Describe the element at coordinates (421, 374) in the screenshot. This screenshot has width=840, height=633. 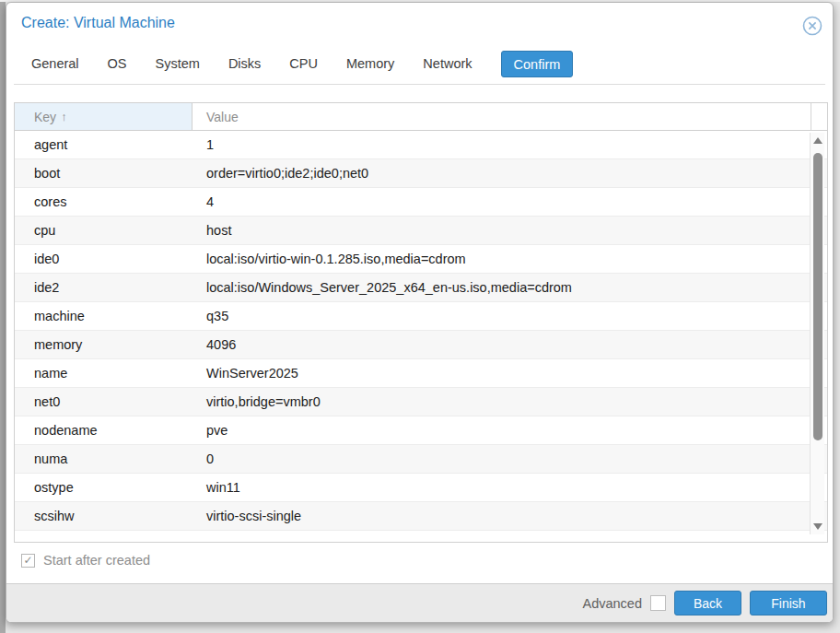
I see `table-row: nameWinServer2025` at that location.